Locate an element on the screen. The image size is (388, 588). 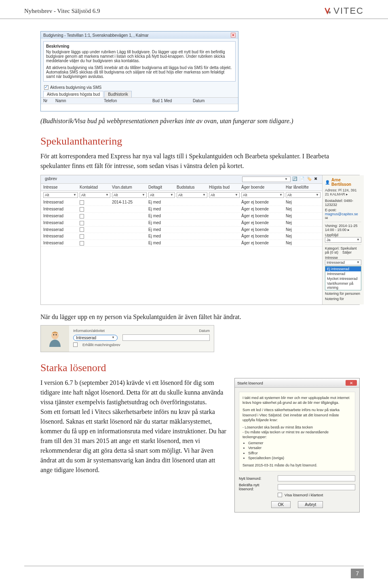
avatar-icon is located at coordinates (55, 339).